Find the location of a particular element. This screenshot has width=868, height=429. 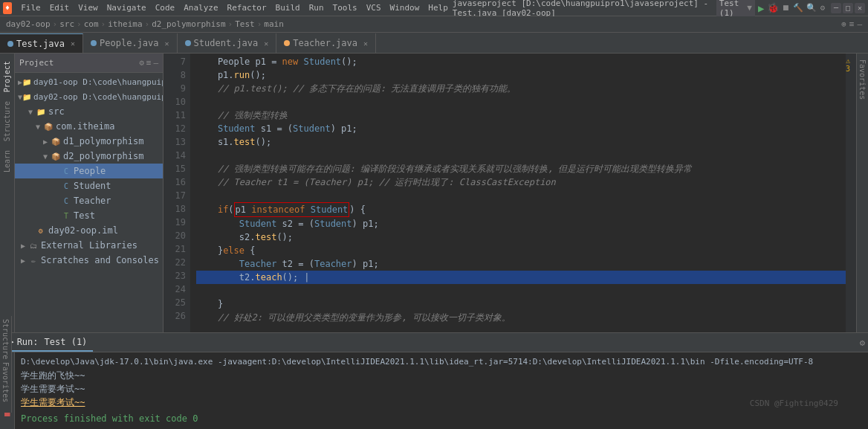

tree-arrow-student is located at coordinates (57, 186).